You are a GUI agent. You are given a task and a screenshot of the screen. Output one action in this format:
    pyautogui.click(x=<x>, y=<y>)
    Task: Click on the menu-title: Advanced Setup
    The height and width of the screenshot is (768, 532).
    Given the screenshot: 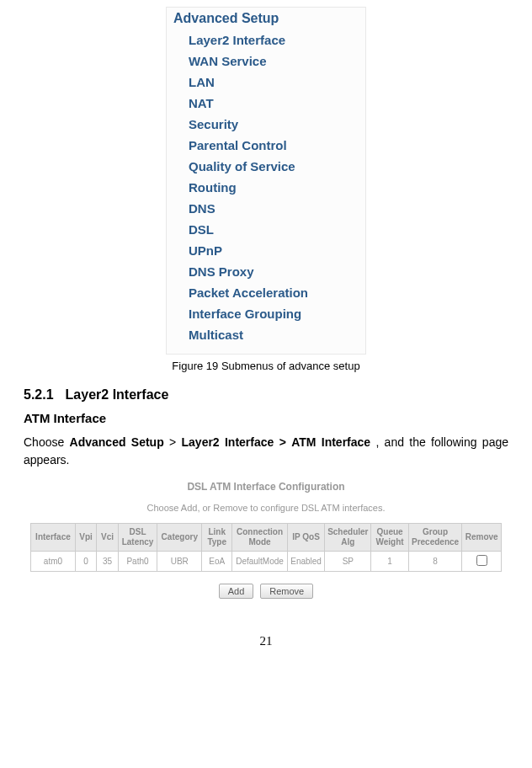 What is the action you would take?
    pyautogui.click(x=267, y=19)
    